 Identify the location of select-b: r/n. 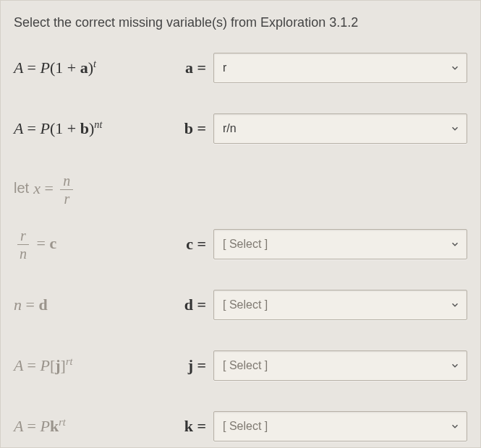
(340, 129).